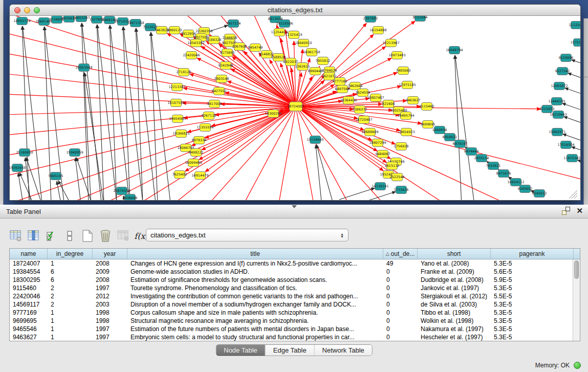 The height and width of the screenshot is (372, 588). I want to click on table-row: 911546021997Tourette syndrome. Phenomeno…, so click(295, 288).